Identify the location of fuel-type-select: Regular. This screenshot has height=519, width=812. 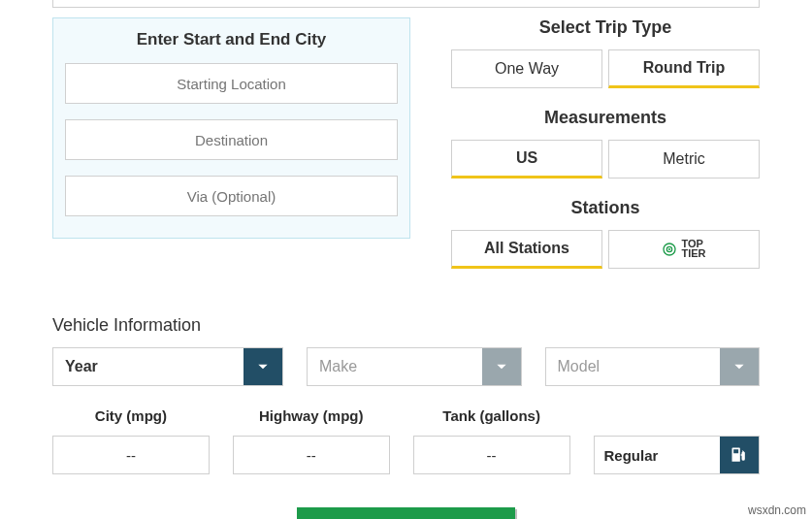
(677, 455).